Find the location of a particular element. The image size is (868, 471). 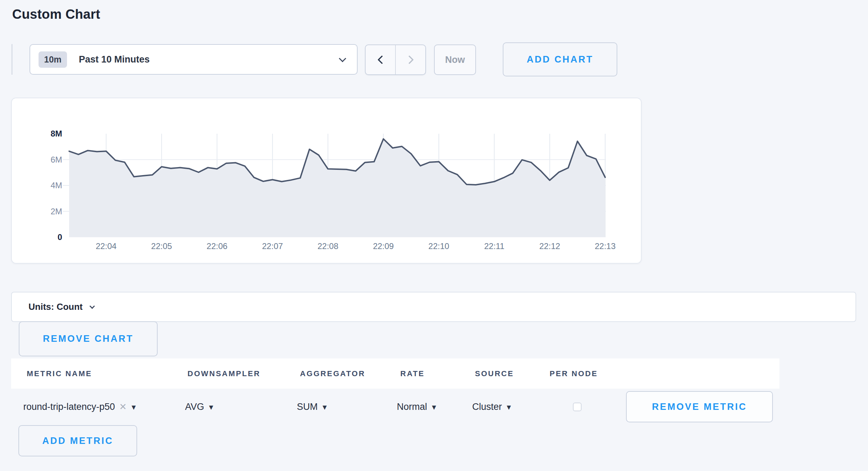

now-button: Now is located at coordinates (455, 60).